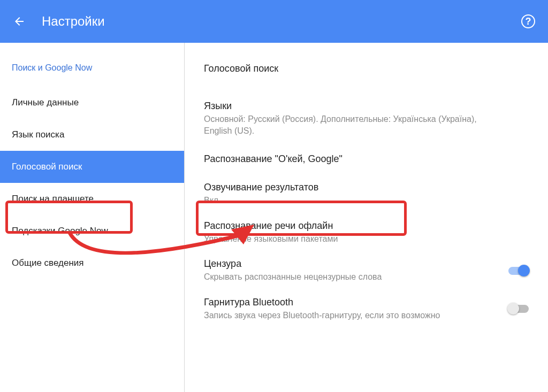 The image size is (548, 392). Describe the element at coordinates (519, 271) in the screenshot. I see `toggle-safesearch` at that location.